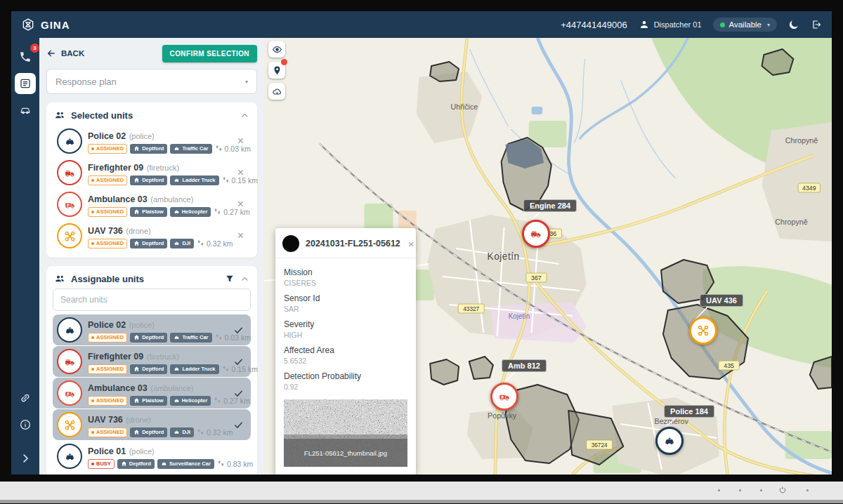 The width and height of the screenshot is (843, 504). Describe the element at coordinates (152, 81) in the screenshot. I see `response-plan-select: Response plan ▾` at that location.